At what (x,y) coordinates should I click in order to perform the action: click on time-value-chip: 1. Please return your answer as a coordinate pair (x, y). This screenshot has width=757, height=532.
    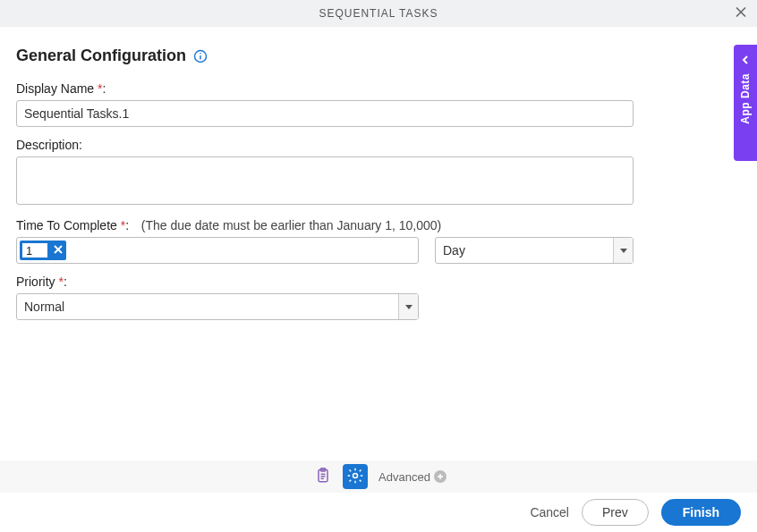
    Looking at the image, I should click on (43, 250).